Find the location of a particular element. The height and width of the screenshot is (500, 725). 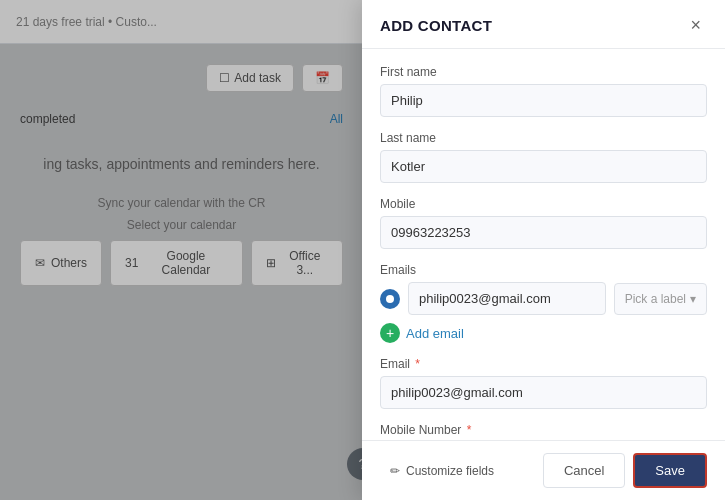

modal-title: ADD CONTACT is located at coordinates (436, 26).